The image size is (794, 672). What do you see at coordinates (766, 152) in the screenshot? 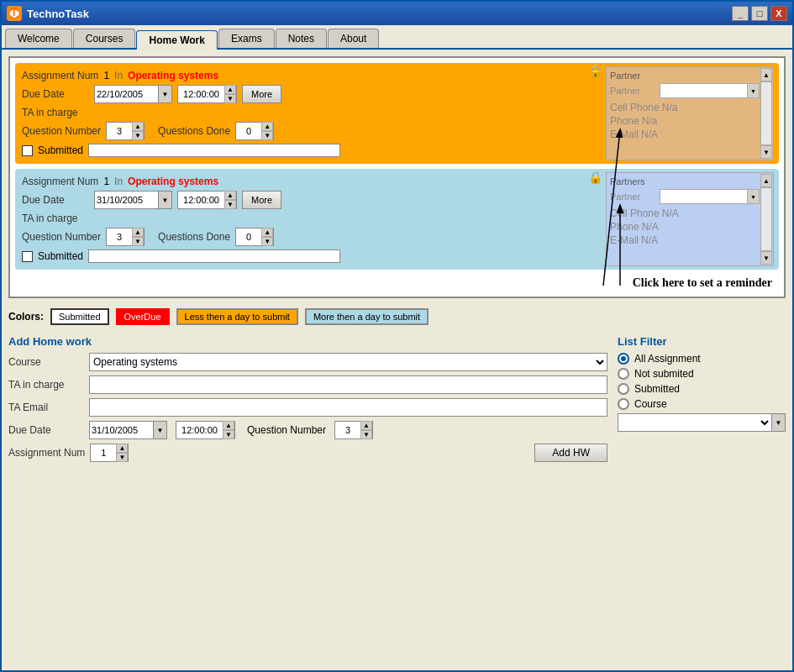
I see `card1-scroll-down: ▼` at bounding box center [766, 152].